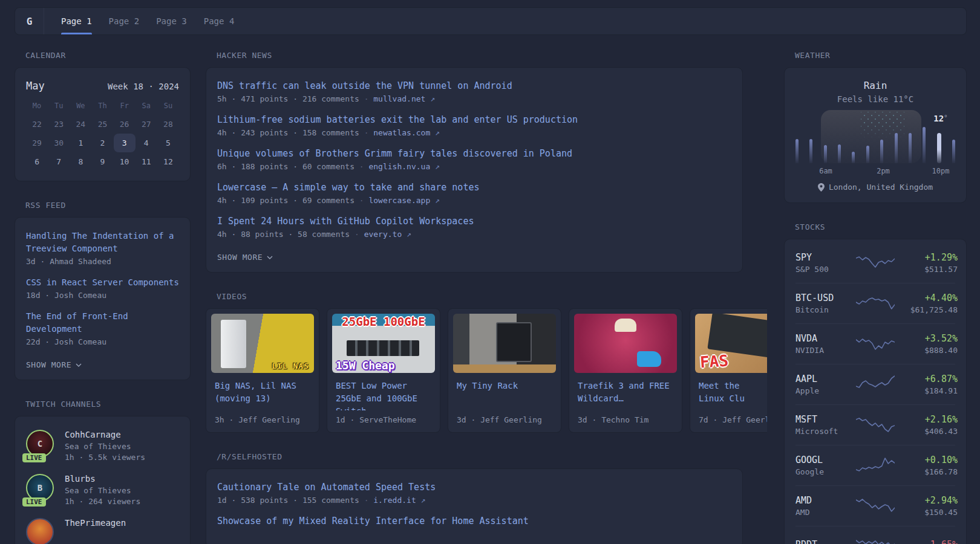 This screenshot has width=980, height=544. I want to click on rss-item-title: Handling The Indentation of a Treeview C…, so click(103, 242).